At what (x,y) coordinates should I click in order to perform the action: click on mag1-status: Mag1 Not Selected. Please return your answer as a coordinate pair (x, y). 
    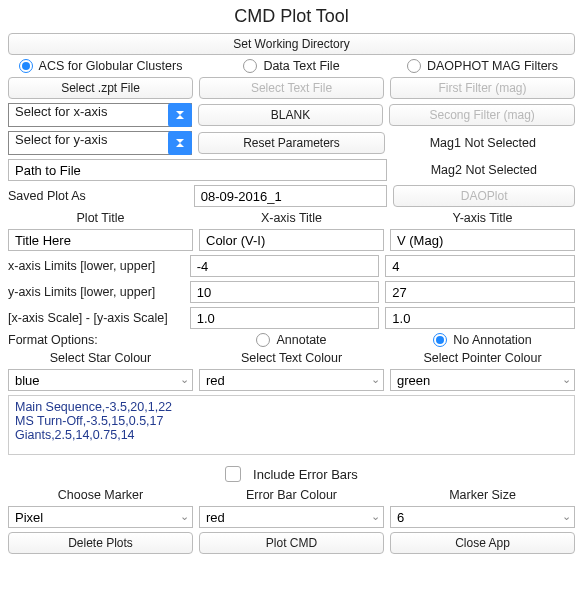
    Looking at the image, I should click on (483, 143).